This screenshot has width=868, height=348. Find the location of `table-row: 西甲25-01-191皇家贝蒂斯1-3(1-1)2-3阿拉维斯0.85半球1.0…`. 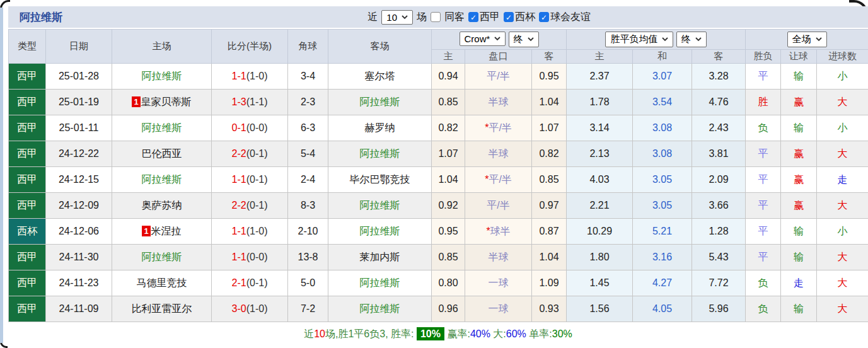

table-row: 西甲25-01-191皇家贝蒂斯1-3(1-1)2-3阿拉维斯0.85半球1.0… is located at coordinates (439, 102).